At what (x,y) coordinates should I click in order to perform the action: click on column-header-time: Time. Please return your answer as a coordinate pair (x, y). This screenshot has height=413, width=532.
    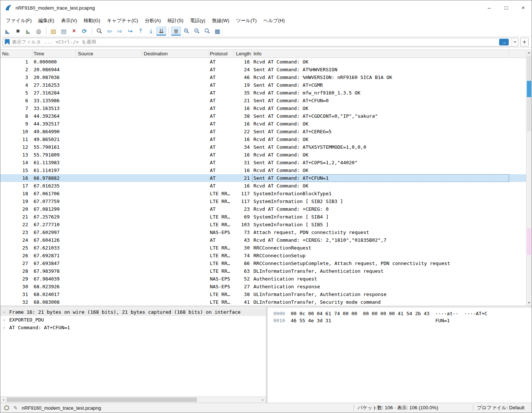
    Looking at the image, I should click on (55, 54).